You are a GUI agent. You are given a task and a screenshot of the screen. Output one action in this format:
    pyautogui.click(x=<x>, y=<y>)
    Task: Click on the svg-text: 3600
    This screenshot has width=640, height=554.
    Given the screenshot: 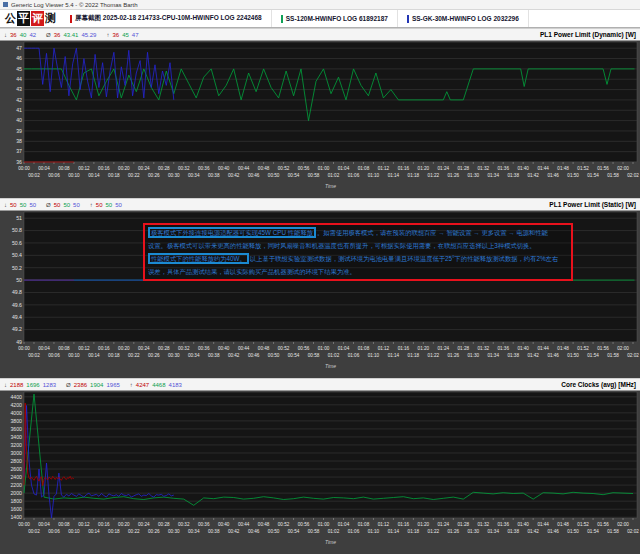 What is the action you would take?
    pyautogui.click(x=16, y=429)
    